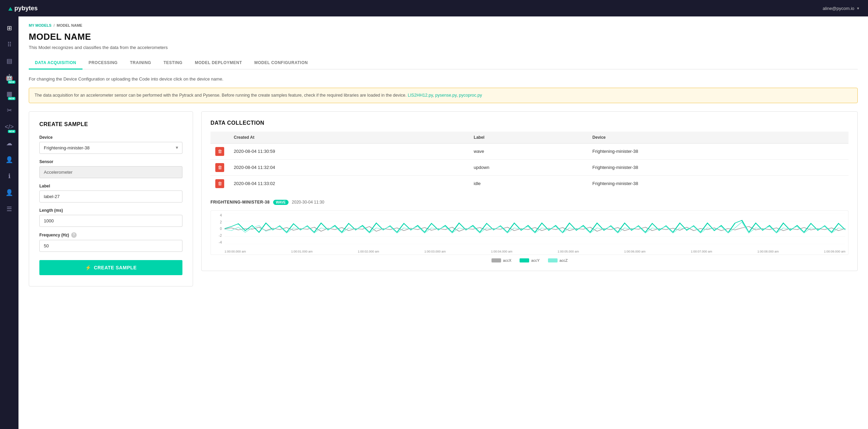 The width and height of the screenshot is (868, 429). What do you see at coordinates (12, 99) in the screenshot?
I see `new-badge-models: NEW` at bounding box center [12, 99].